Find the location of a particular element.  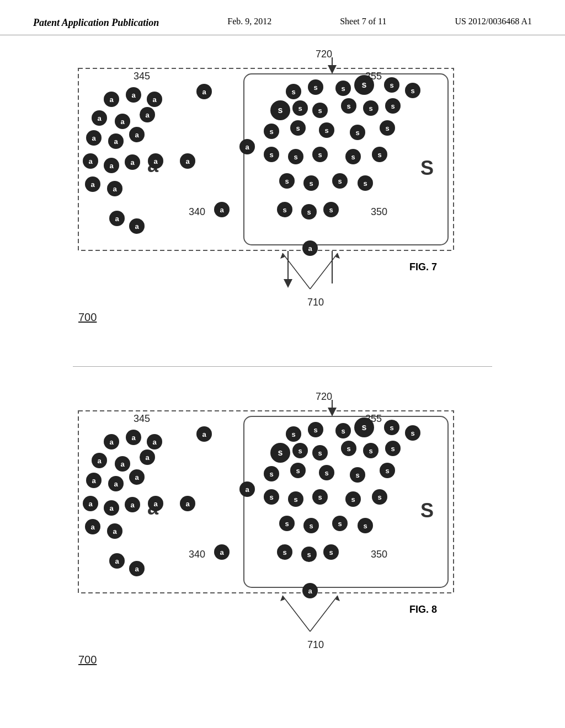

fig7-node-s-18: s is located at coordinates (271, 154).